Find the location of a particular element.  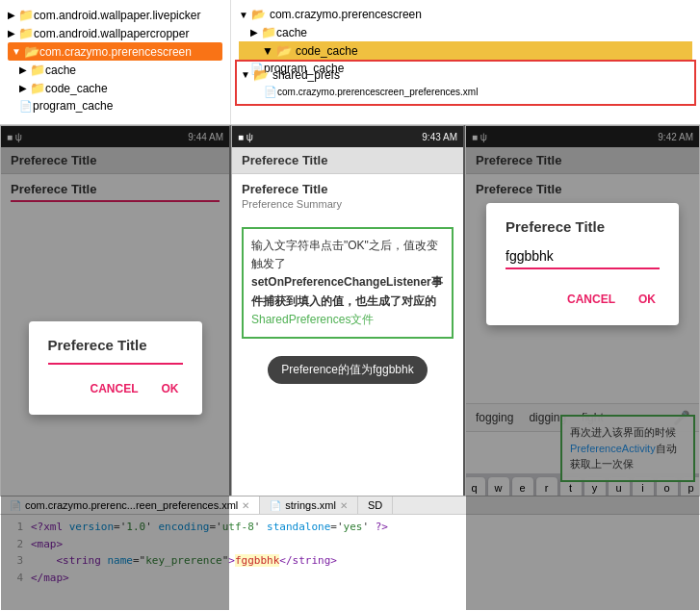

status-icons-2: ■ ψ is located at coordinates (246, 137).